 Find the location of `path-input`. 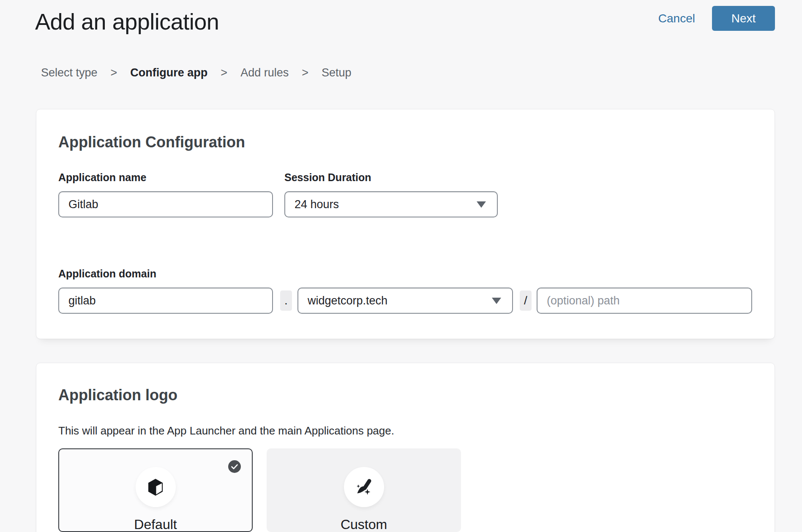

path-input is located at coordinates (644, 301).